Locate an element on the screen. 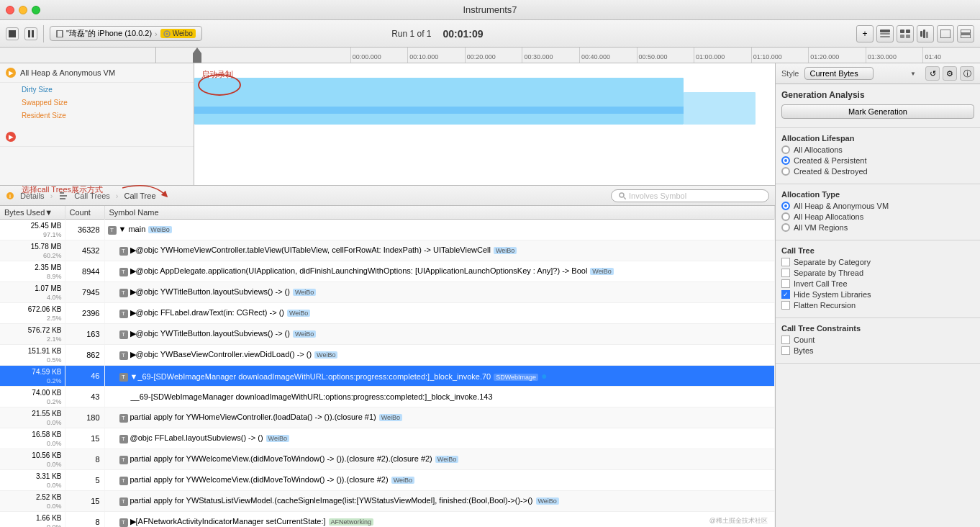  search-box: Involves Symbol is located at coordinates (690, 196).